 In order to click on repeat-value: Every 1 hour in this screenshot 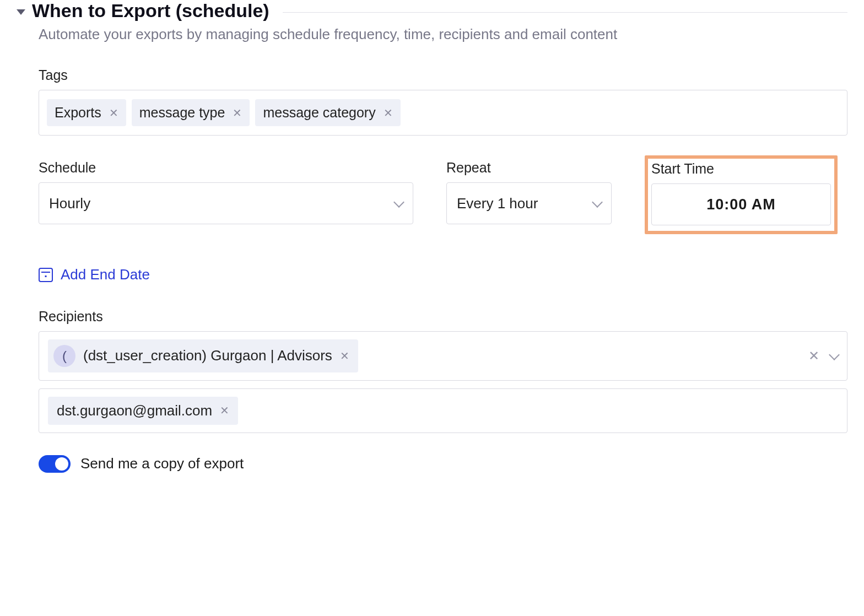, I will do `click(497, 204)`.